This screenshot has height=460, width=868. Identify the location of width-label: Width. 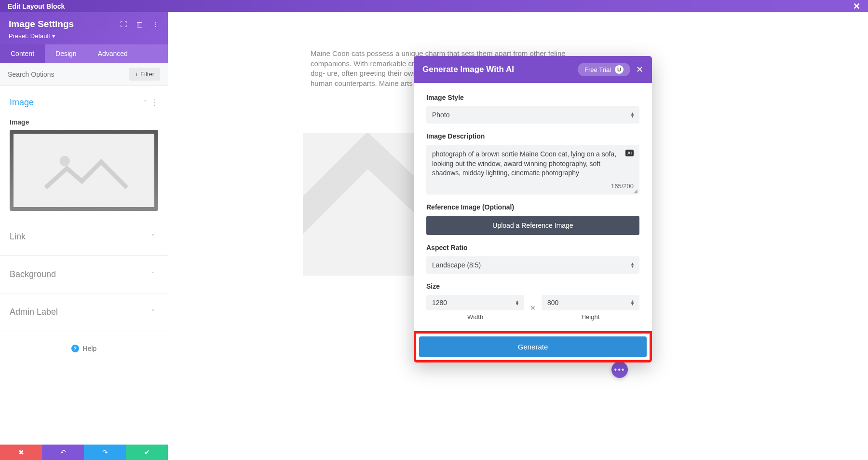
(475, 317).